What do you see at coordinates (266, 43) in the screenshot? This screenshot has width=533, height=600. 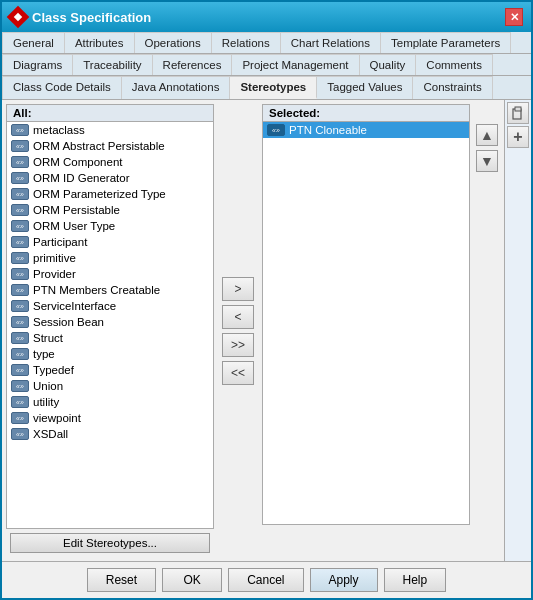 I see `tabs-row-1: General Attributes Operations Relations …` at bounding box center [266, 43].